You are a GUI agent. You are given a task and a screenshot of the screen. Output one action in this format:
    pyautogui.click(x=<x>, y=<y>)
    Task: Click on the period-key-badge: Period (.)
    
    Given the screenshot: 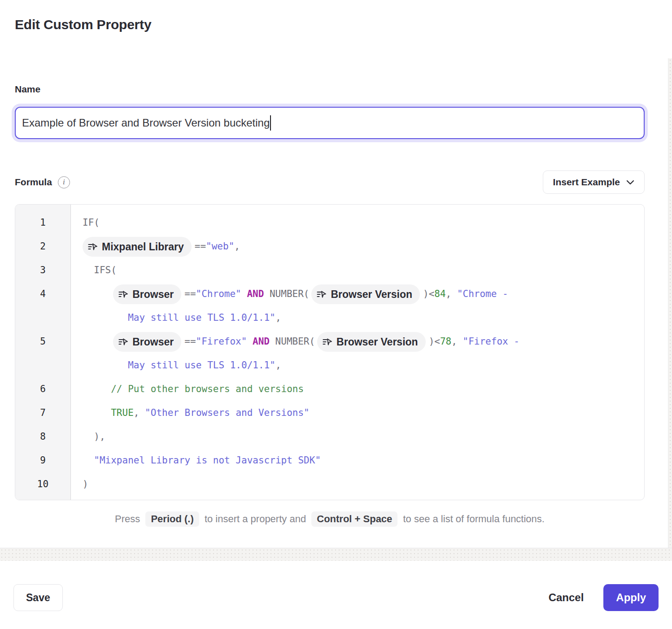 What is the action you would take?
    pyautogui.click(x=172, y=519)
    